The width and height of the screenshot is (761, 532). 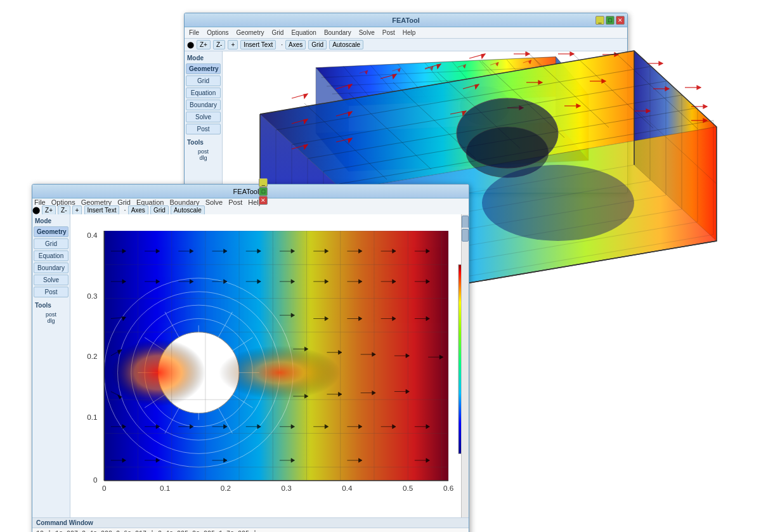 What do you see at coordinates (317, 44) in the screenshot?
I see `toolbar-grid-back: Grid` at bounding box center [317, 44].